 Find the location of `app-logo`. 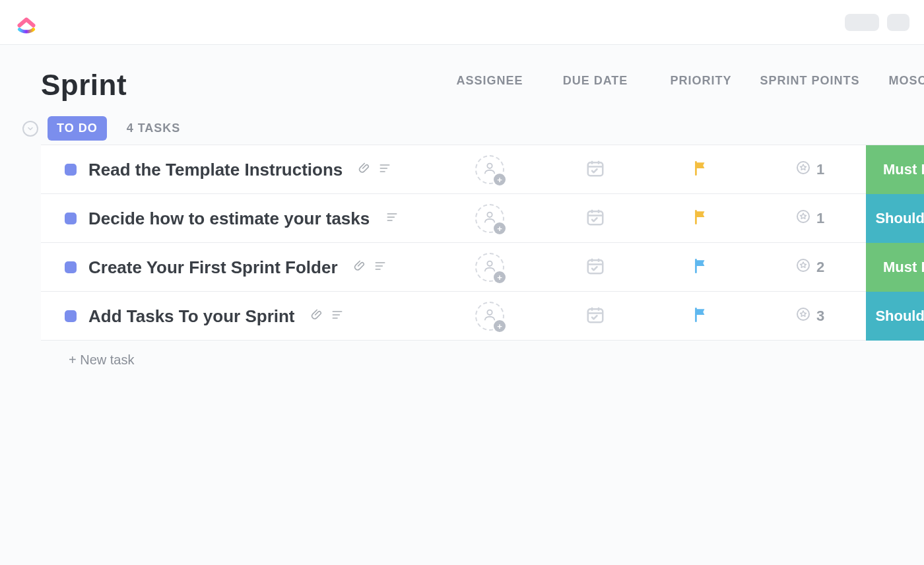

app-logo is located at coordinates (26, 22).